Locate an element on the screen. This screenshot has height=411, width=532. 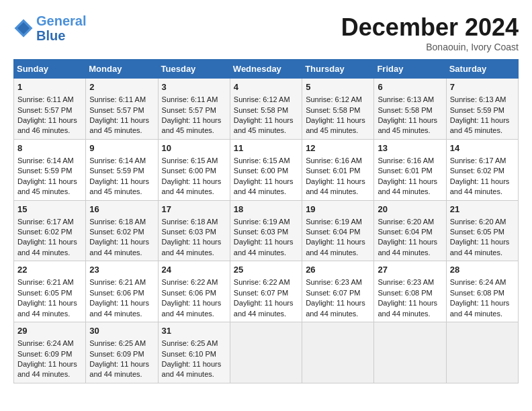
day-header: Saturday is located at coordinates (482, 69).